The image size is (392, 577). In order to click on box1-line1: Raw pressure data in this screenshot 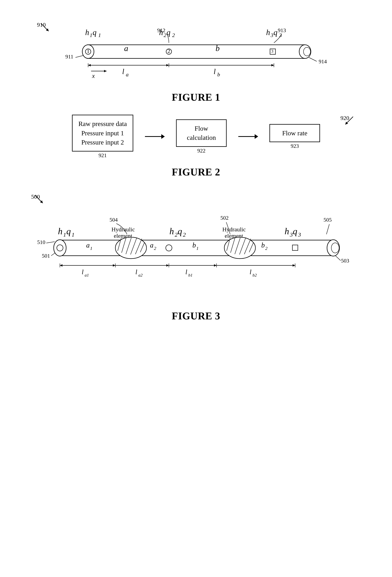, I will do `click(103, 124)`.